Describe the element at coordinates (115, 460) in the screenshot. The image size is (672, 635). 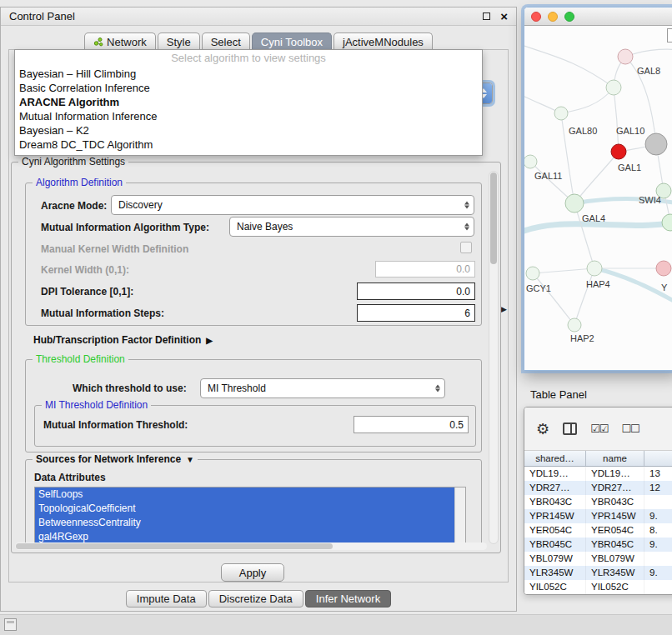
I see `sources-toggle: Sources for Network Inference ▼` at that location.